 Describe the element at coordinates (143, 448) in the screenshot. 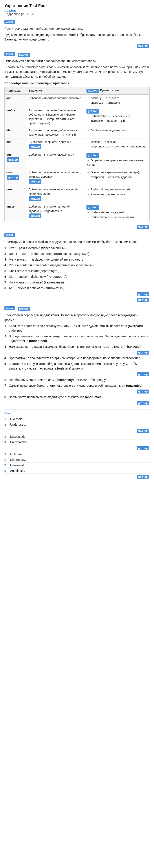

I see `watermark-answer-3: gdz.top` at that location.